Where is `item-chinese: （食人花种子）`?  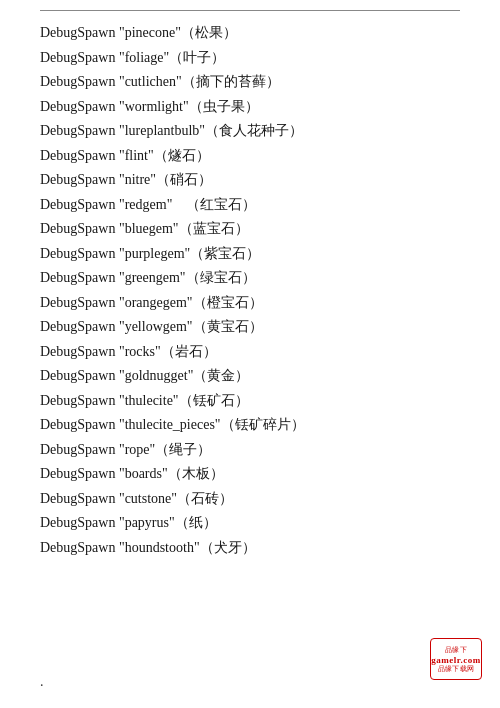
item-chinese: （食人花种子） is located at coordinates (254, 130).